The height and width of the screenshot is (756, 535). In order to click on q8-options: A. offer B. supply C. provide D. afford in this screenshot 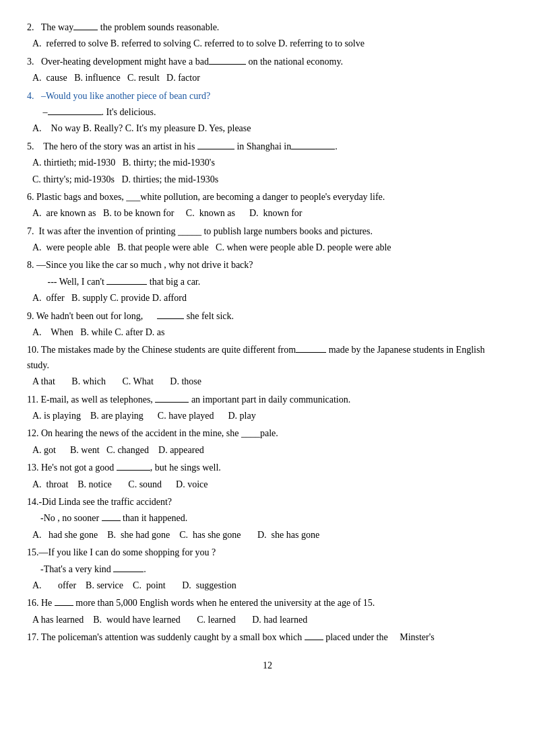, I will do `click(268, 298)`.